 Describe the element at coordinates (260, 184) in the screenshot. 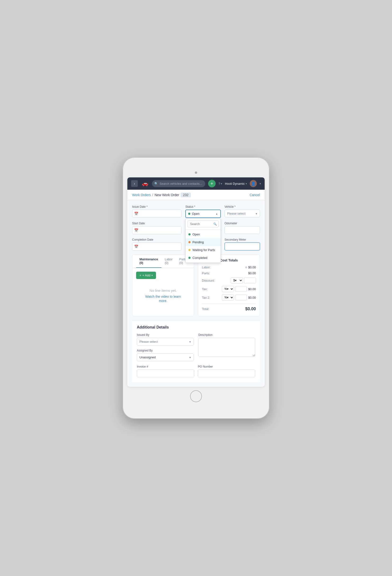

I see `avatar-chevron: ▾` at that location.